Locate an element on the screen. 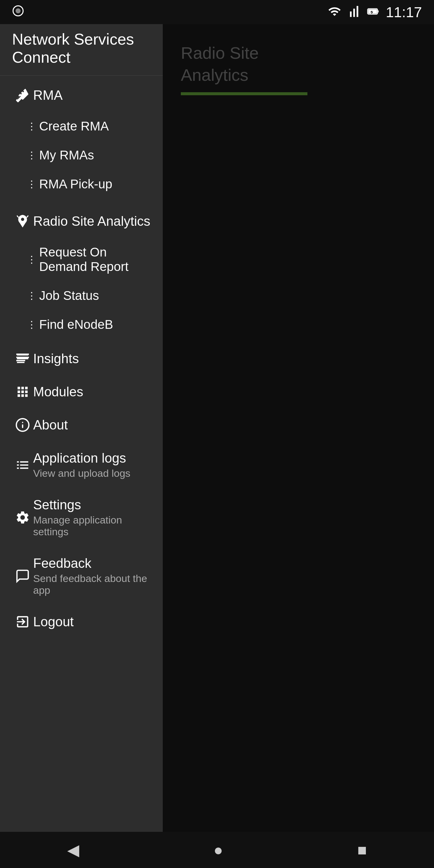 The width and height of the screenshot is (434, 868). recent-button: ■ is located at coordinates (362, 850).